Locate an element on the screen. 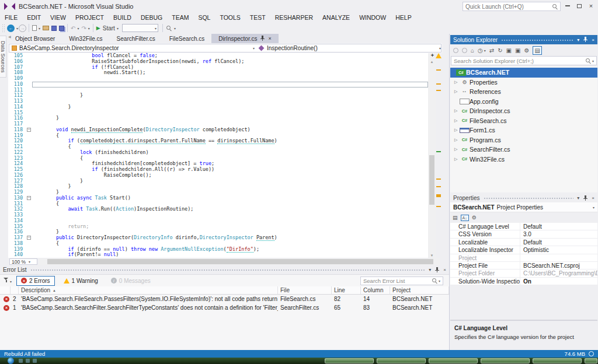 The width and height of the screenshot is (598, 364). scroll-down-icon: ▼ is located at coordinates (432, 256).